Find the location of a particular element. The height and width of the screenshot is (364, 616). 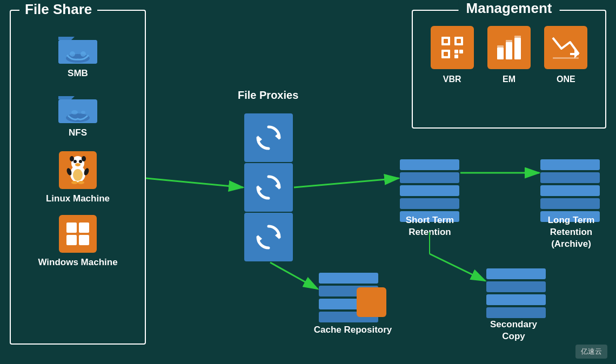

em-icon-box is located at coordinates (509, 48).